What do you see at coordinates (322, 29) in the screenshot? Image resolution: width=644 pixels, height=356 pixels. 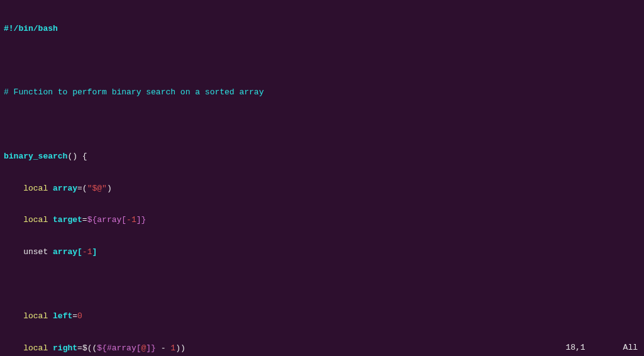 I see `code-line: #!/bin/bash` at bounding box center [322, 29].